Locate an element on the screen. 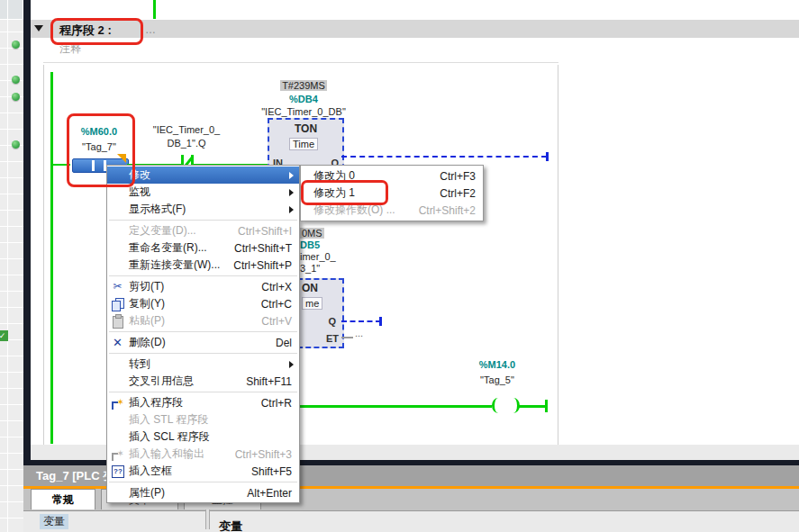 The image size is (799, 532). inspector-content: 变量 变量 is located at coordinates (411, 522).